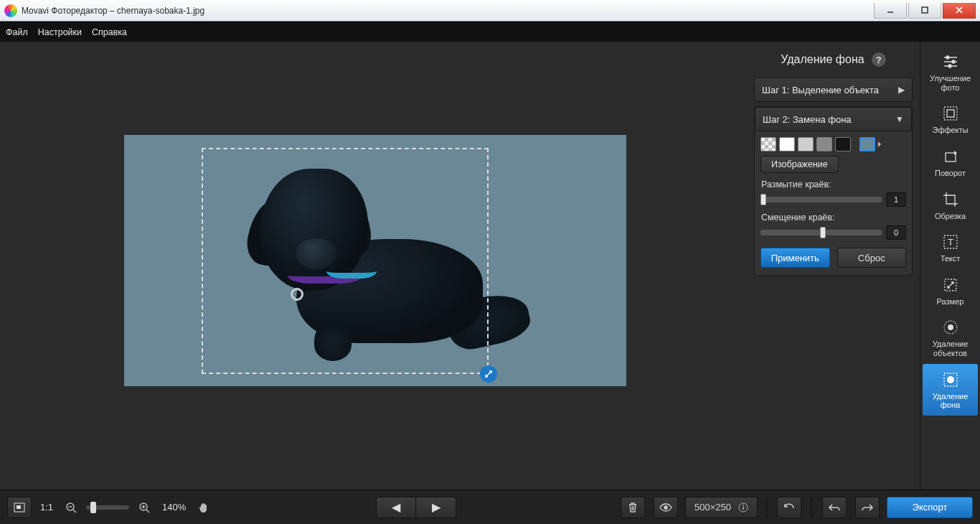  What do you see at coordinates (19, 507) in the screenshot?
I see `fit-screen-button` at bounding box center [19, 507].